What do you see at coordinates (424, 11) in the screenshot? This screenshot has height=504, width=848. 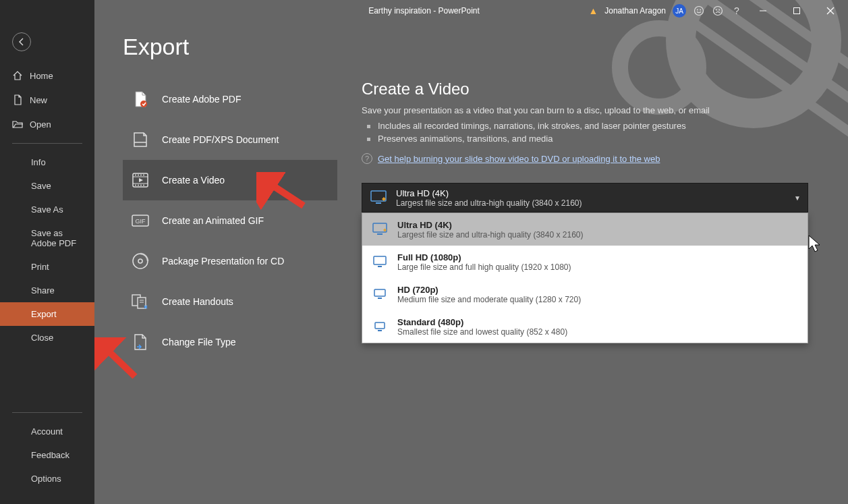 I see `window-title: Earthy inspiration - PowerPoint` at bounding box center [424, 11].